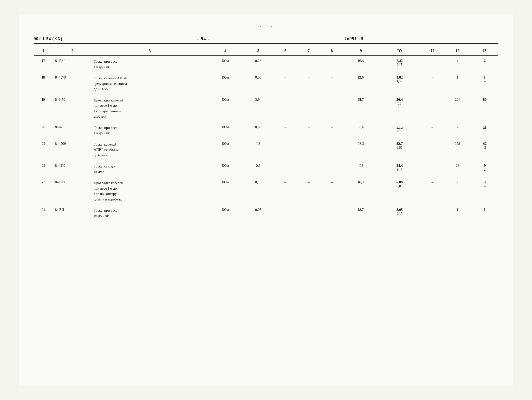 Image resolution: width=532 pixels, height=400 pixels. Describe the element at coordinates (458, 51) in the screenshot. I see `col-header-12: I2` at that location.